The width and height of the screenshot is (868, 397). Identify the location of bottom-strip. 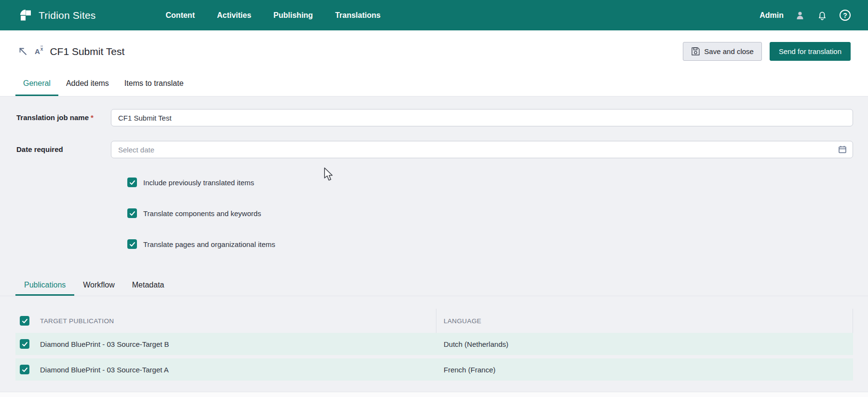
(434, 395).